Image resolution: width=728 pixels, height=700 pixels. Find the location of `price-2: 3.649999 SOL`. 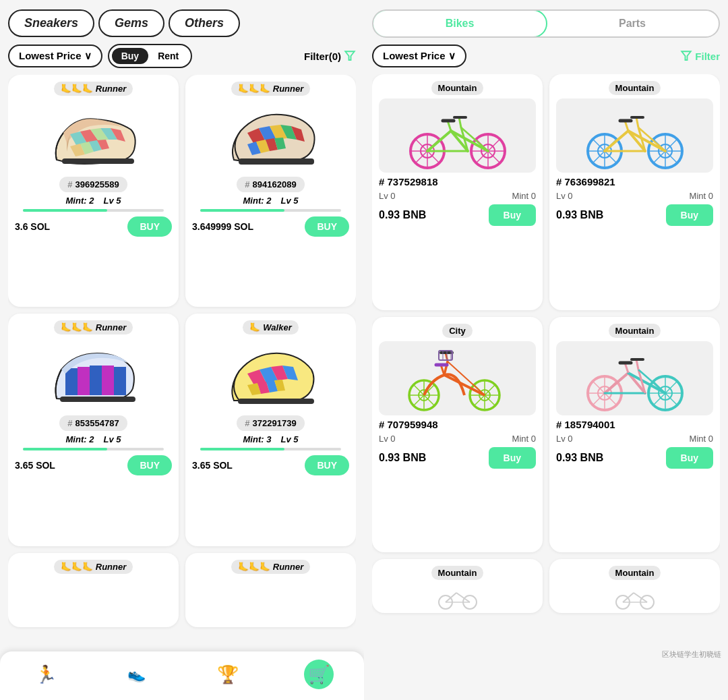

price-2: 3.649999 SOL is located at coordinates (222, 227).